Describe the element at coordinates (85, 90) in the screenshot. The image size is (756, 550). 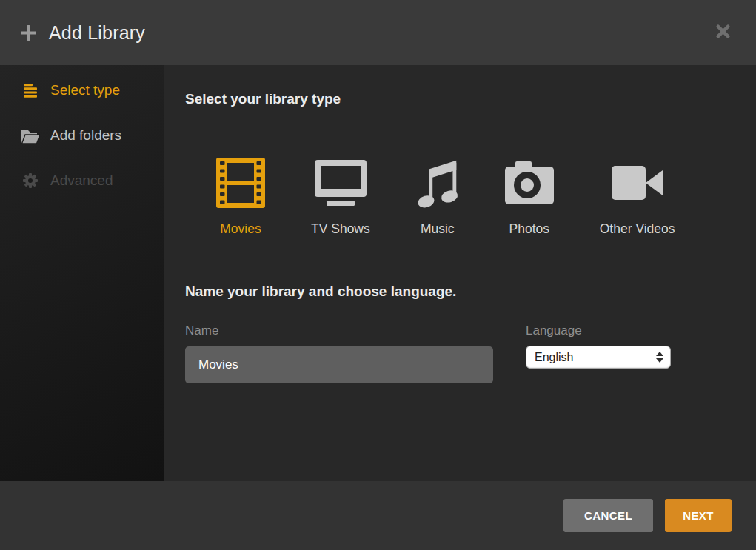
I see `sidebar-item-label: Select type` at that location.